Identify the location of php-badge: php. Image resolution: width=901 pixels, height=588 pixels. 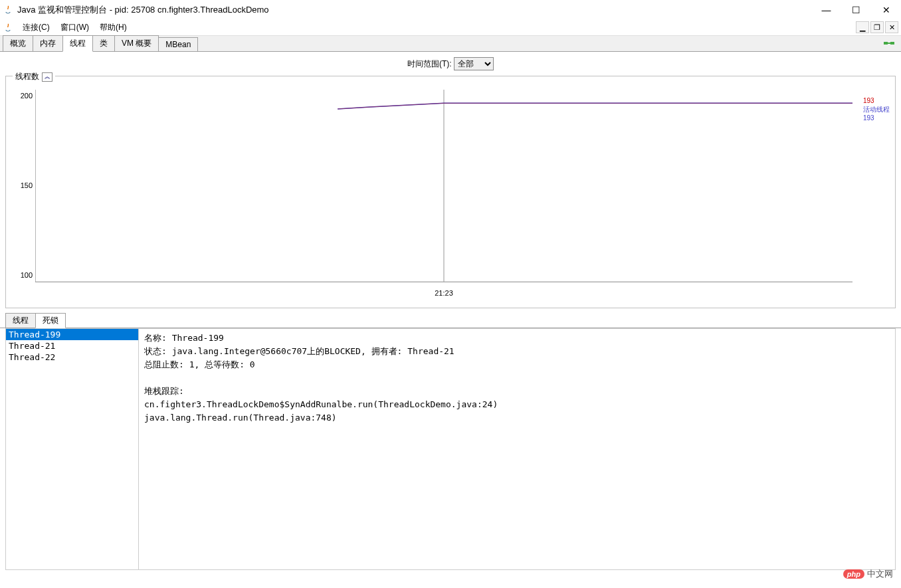
(854, 574).